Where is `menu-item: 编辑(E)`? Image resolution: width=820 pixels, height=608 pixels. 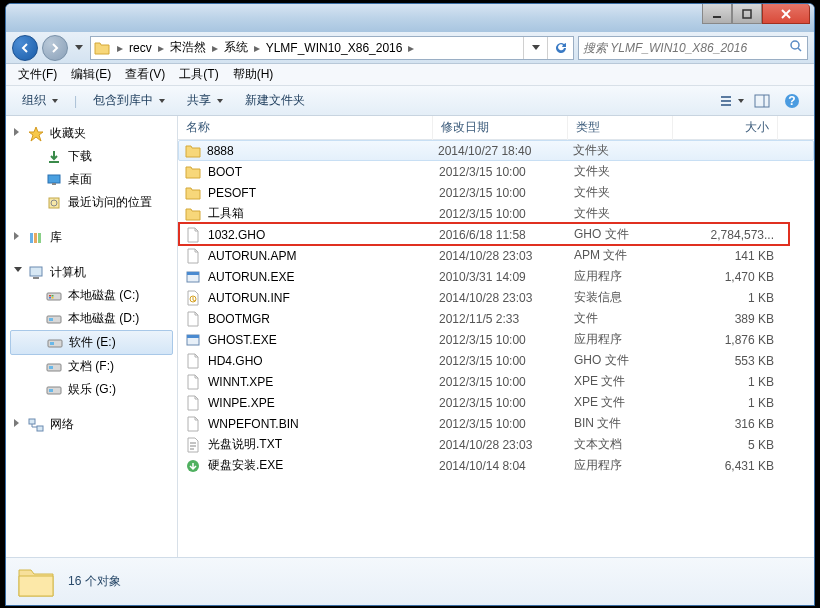
menu-item: 编辑(E) is located at coordinates (91, 74).